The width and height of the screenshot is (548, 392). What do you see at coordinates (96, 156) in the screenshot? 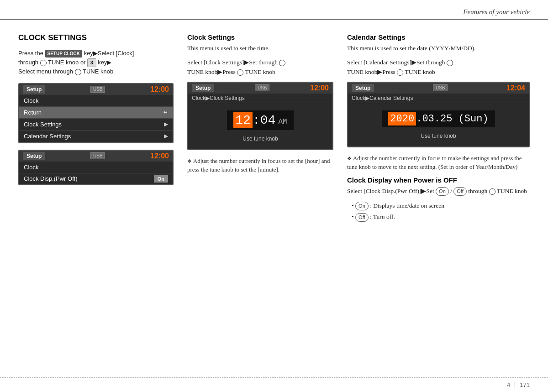
I see `screen2-header: Setup USB 12:00` at bounding box center [96, 156].